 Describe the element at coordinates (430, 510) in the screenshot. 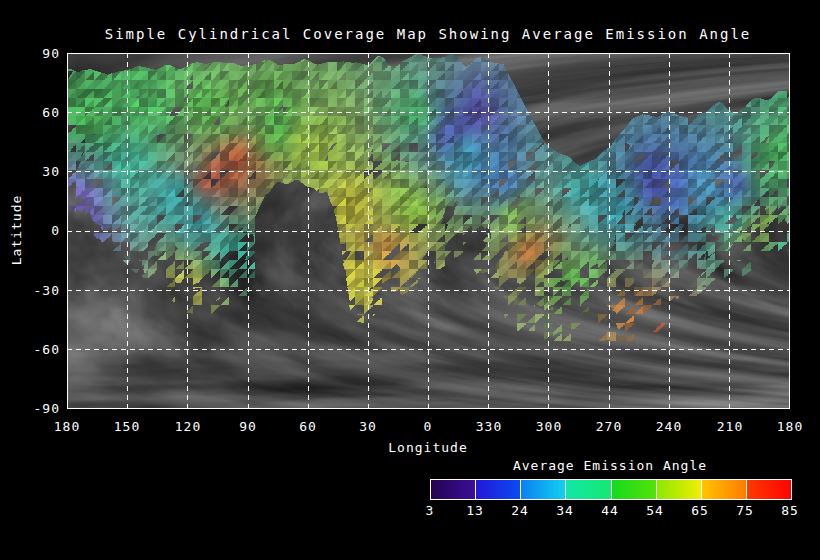

I see `colorbar-tick: 3` at that location.